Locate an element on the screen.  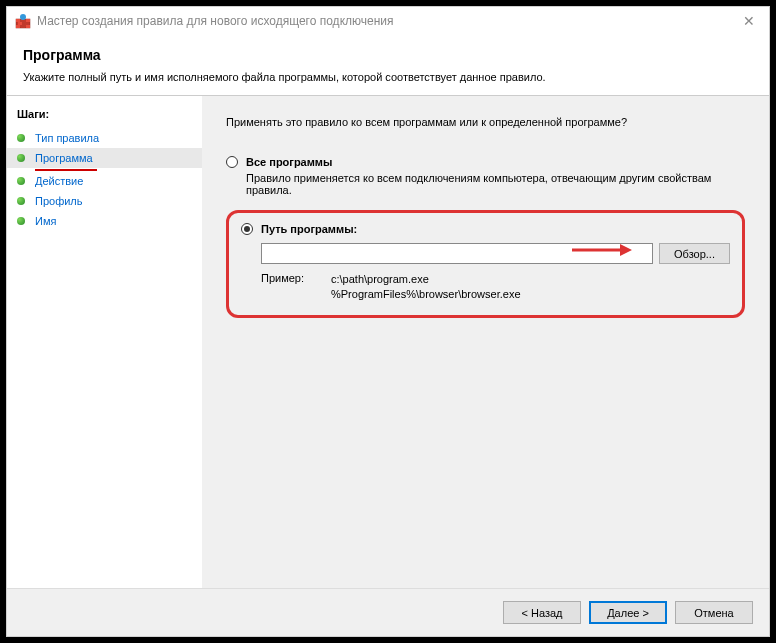
radio-label: Путь программы: is located at coordinates (309, 229).